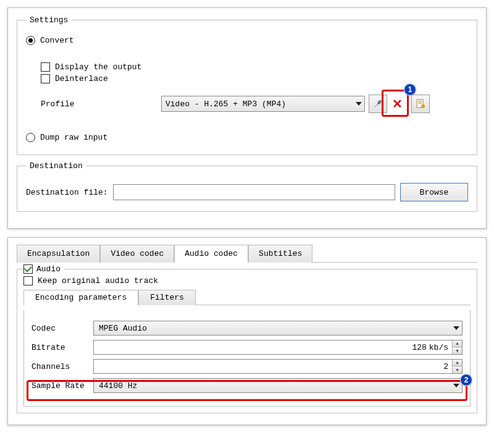 The height and width of the screenshot is (448, 494). What do you see at coordinates (457, 366) in the screenshot?
I see `channels-spin-buttons: ▲▼` at bounding box center [457, 366].